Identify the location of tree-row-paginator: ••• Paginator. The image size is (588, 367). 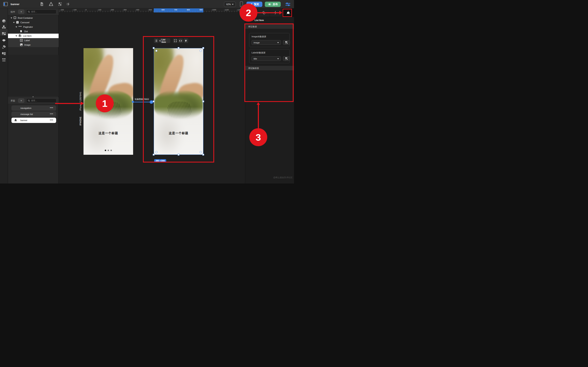
(33, 27).